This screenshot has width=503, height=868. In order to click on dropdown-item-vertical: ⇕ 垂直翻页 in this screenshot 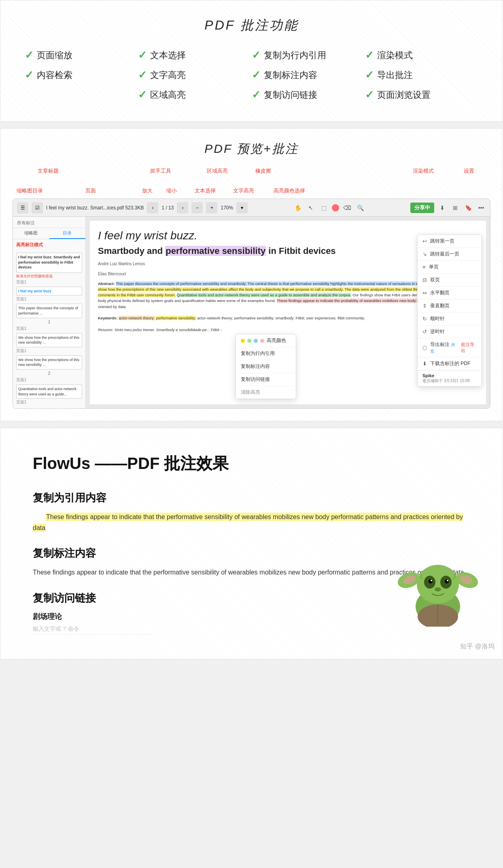, I will do `click(450, 306)`.